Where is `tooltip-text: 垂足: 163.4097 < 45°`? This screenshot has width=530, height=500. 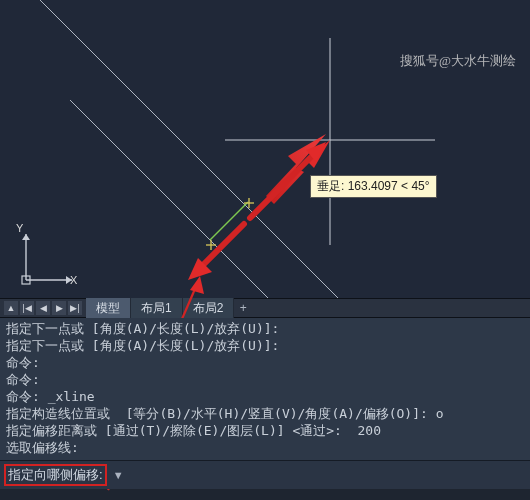 tooltip-text: 垂足: 163.4097 < 45° is located at coordinates (374, 186).